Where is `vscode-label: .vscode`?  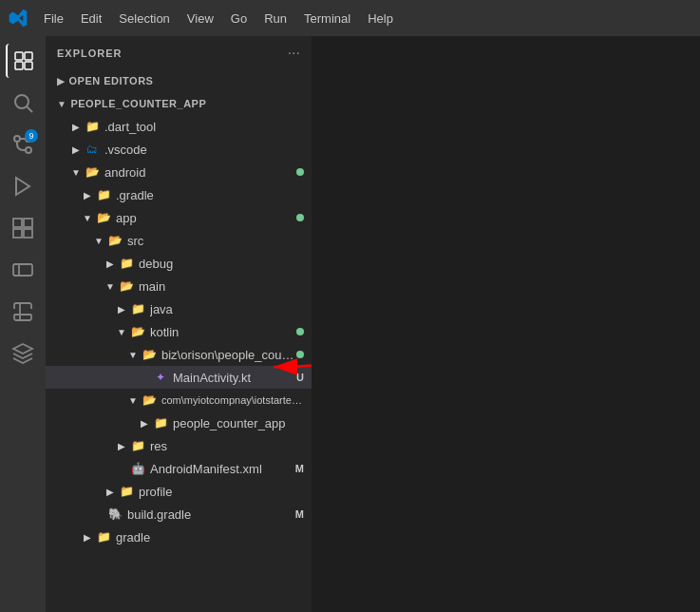 vscode-label: .vscode is located at coordinates (204, 150).